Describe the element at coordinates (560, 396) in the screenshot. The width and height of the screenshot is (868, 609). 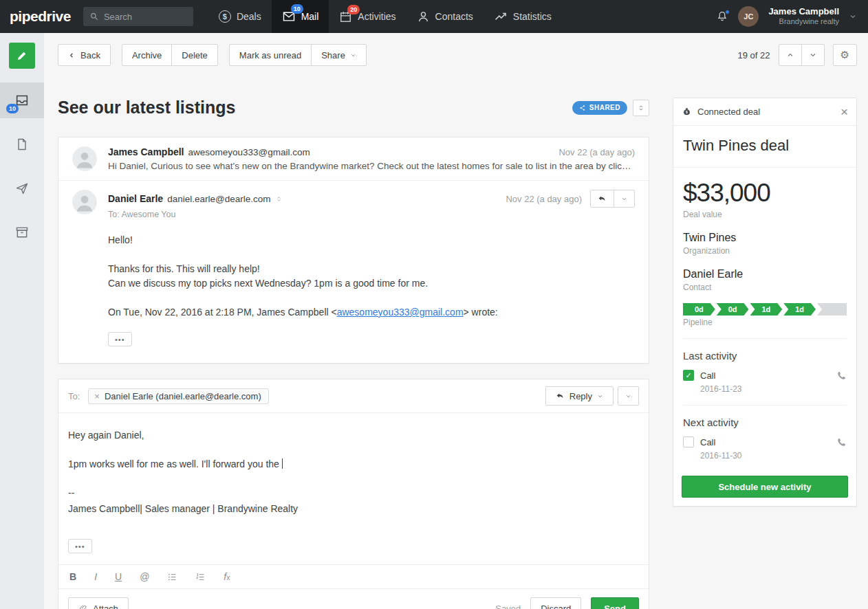
I see `reply-arrow-icon` at that location.